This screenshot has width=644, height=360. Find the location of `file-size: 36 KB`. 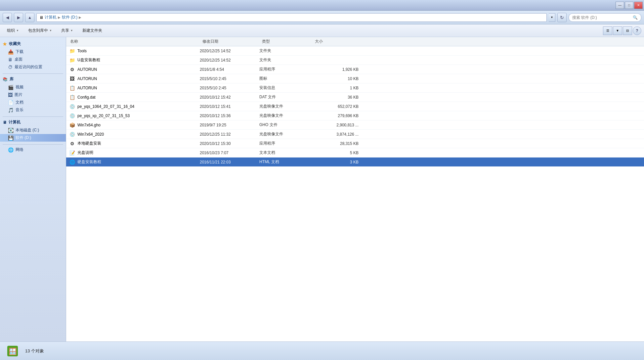

file-size: 36 KB is located at coordinates (335, 97).